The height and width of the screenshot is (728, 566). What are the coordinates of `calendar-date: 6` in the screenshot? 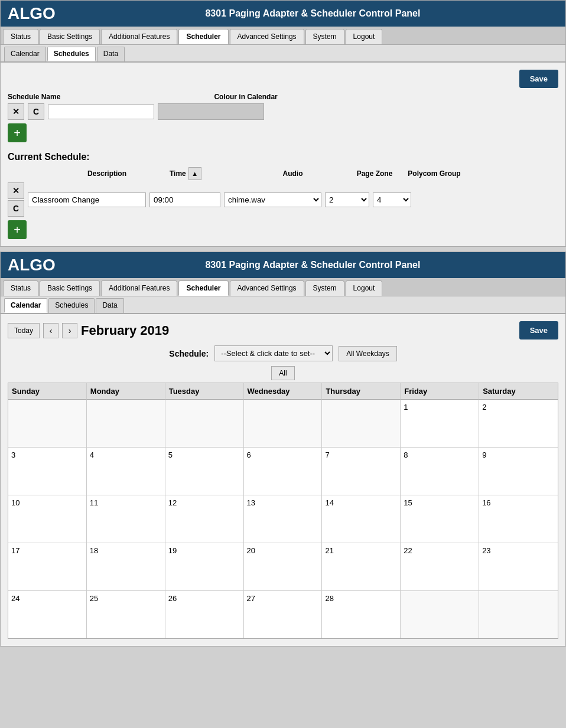 It's located at (249, 455).